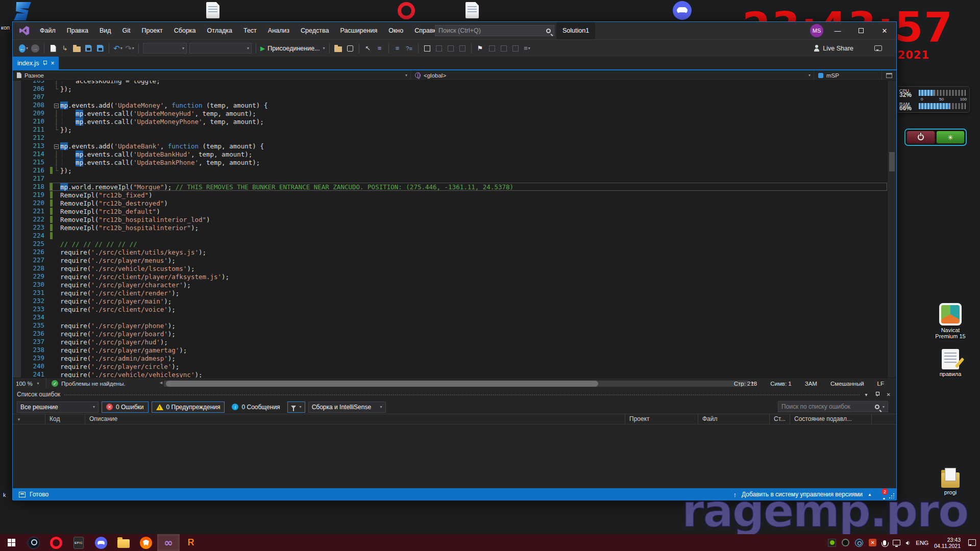  Describe the element at coordinates (456, 384) in the screenshot. I see `horizontal-scrollbar` at that location.